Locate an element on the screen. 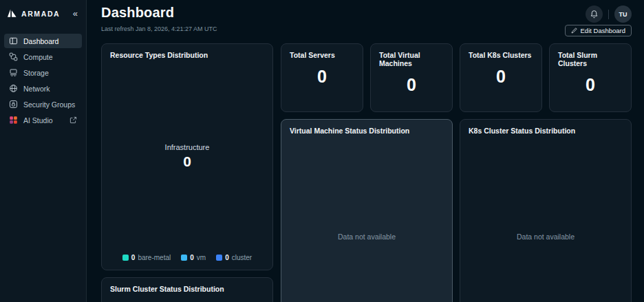 The image size is (644, 302). sidebar-item-network: Network is located at coordinates (43, 88).